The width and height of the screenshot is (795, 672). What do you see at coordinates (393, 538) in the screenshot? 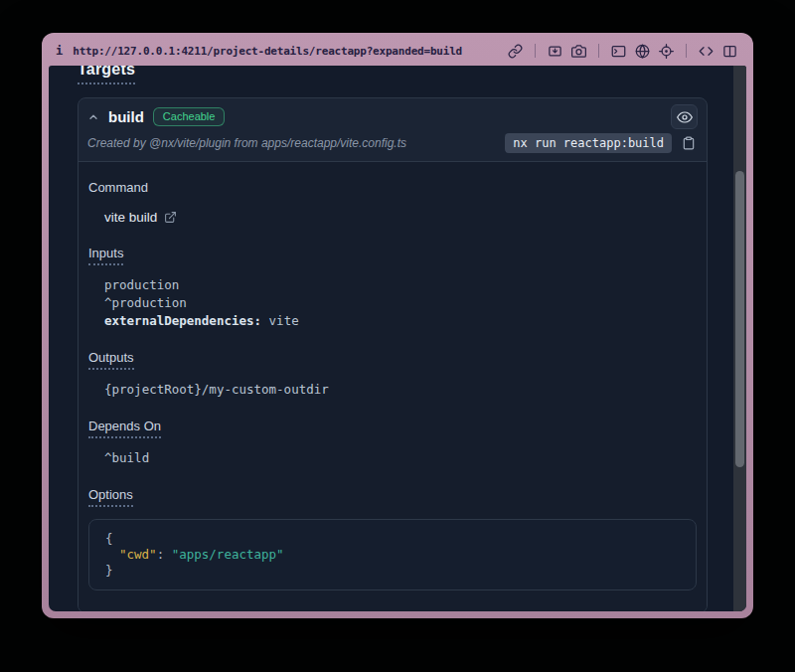
I see `options-section: Options { "cwd": "apps/reactapp" }` at bounding box center [393, 538].